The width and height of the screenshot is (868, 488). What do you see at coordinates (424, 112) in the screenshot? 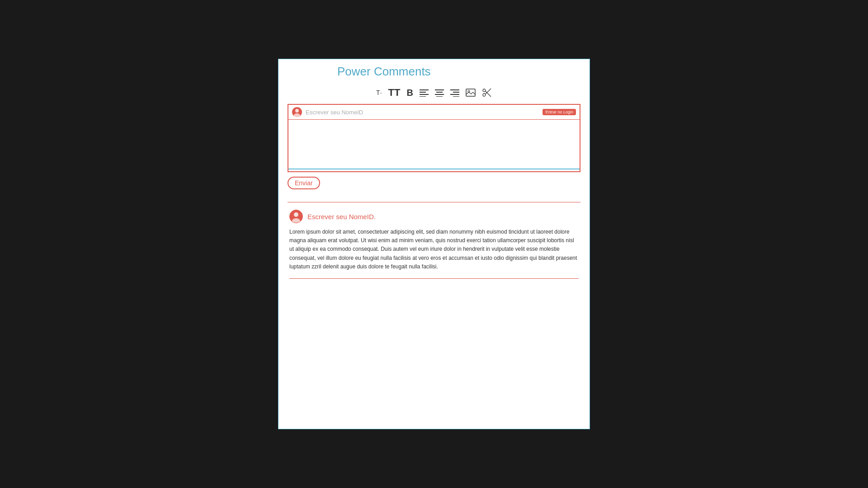
I see `nome-placeholder: Escrever seu NomeID` at bounding box center [424, 112].